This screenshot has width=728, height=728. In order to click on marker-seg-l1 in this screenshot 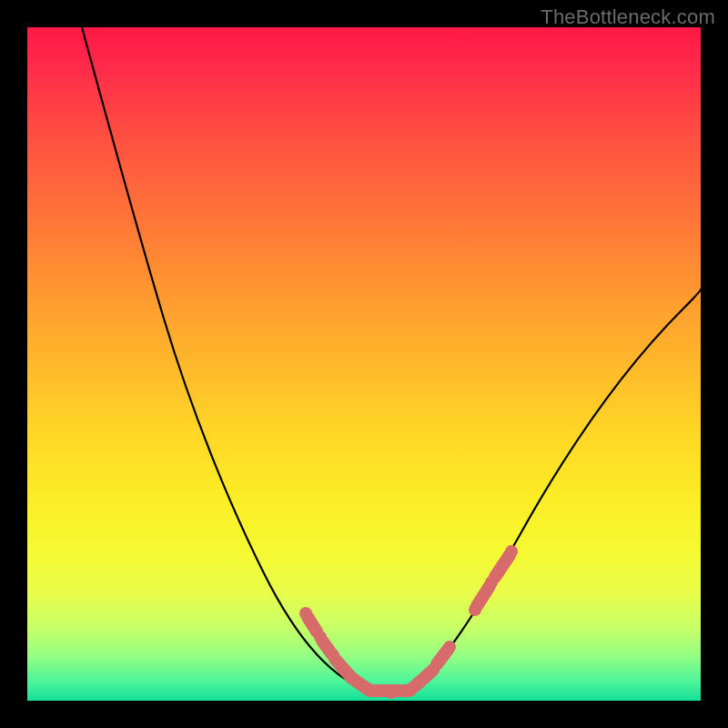, I will do `click(312, 624)`.